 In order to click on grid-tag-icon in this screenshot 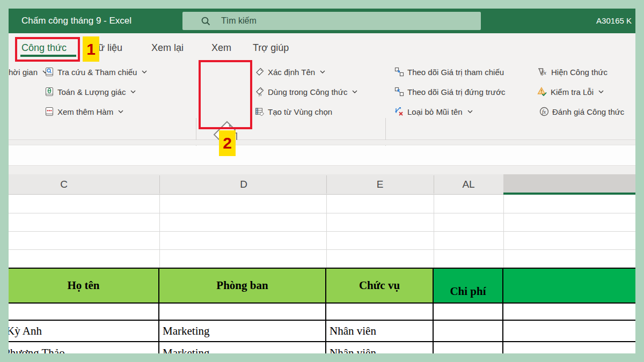, I will do `click(260, 112)`.